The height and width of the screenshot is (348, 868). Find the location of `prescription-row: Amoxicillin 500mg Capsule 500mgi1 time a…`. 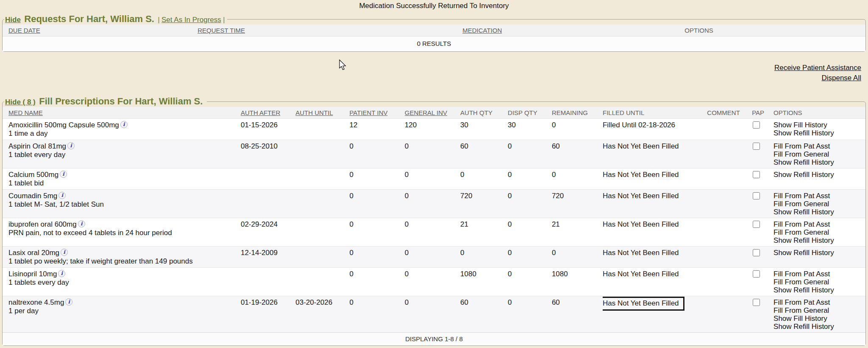

prescription-row: Amoxicillin 500mg Capsule 500mgi1 time a… is located at coordinates (434, 129).